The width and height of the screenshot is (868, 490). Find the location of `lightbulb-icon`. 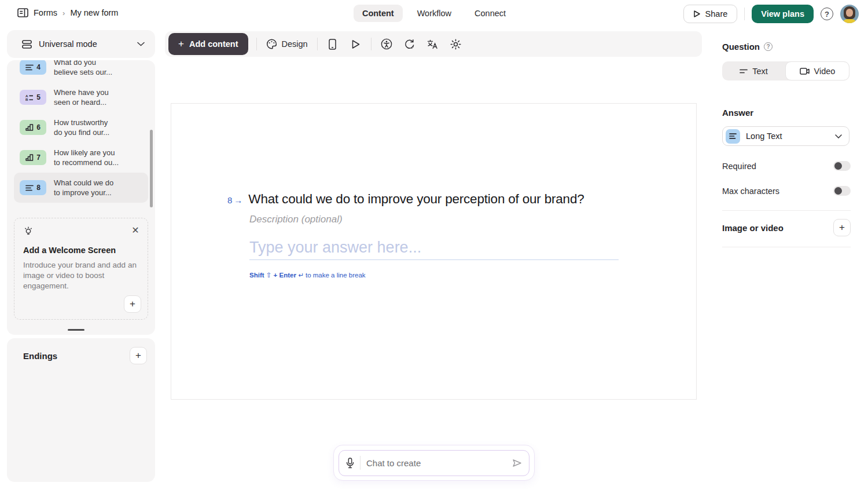

lightbulb-icon is located at coordinates (82, 231).